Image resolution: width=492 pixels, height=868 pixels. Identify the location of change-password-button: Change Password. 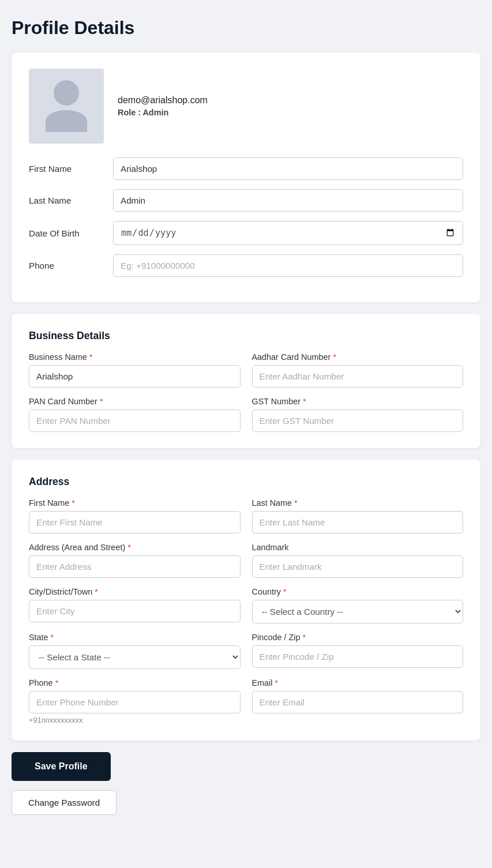
(64, 803).